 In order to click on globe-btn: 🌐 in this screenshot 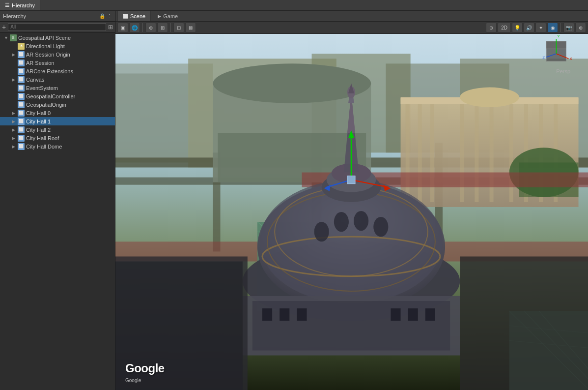, I will do `click(135, 28)`.